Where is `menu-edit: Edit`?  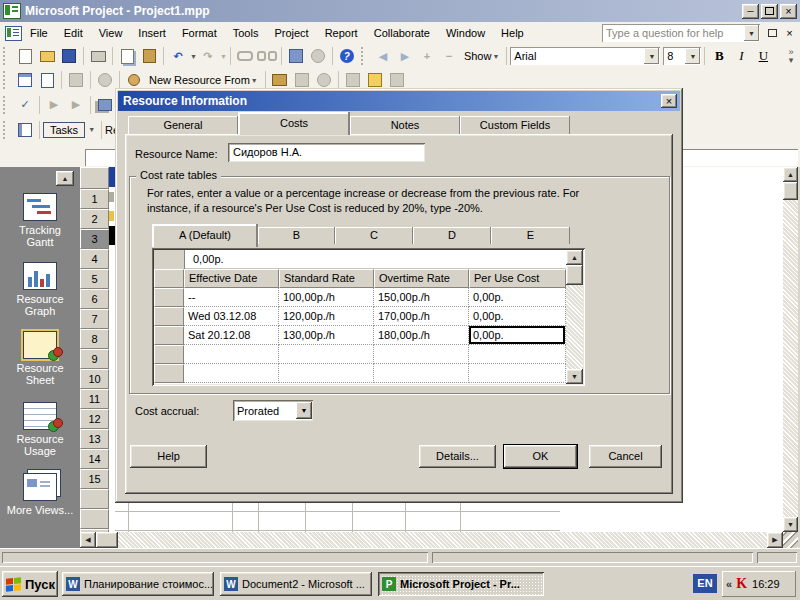
menu-edit: Edit is located at coordinates (74, 33).